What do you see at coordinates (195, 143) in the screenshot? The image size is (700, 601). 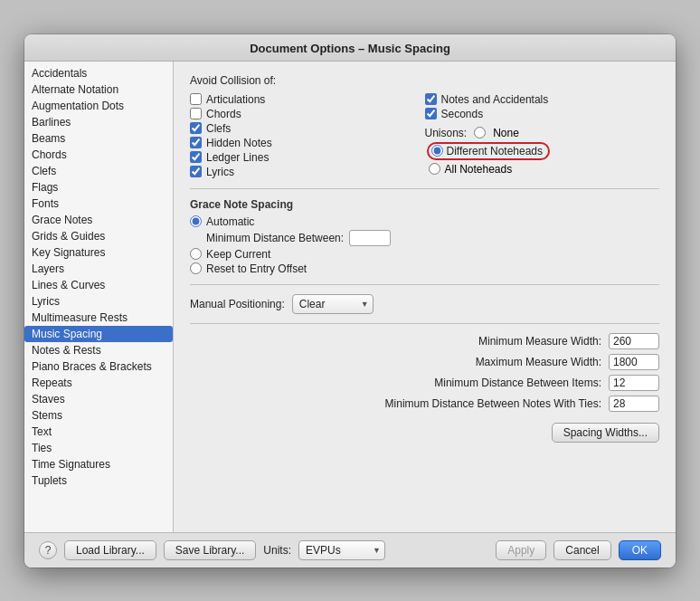 I see `check-hidden-notes-input` at bounding box center [195, 143].